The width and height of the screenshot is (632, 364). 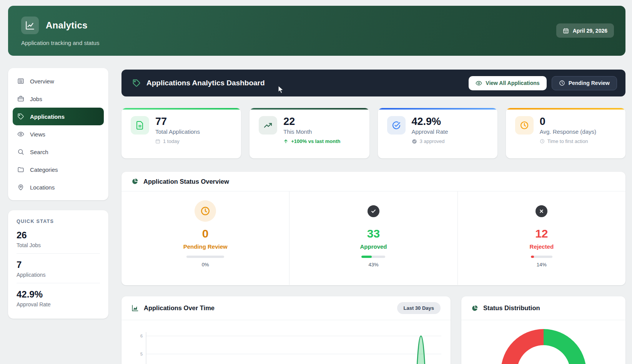 What do you see at coordinates (432, 141) in the screenshot?
I see `card-footer-text: 3 approved` at bounding box center [432, 141].